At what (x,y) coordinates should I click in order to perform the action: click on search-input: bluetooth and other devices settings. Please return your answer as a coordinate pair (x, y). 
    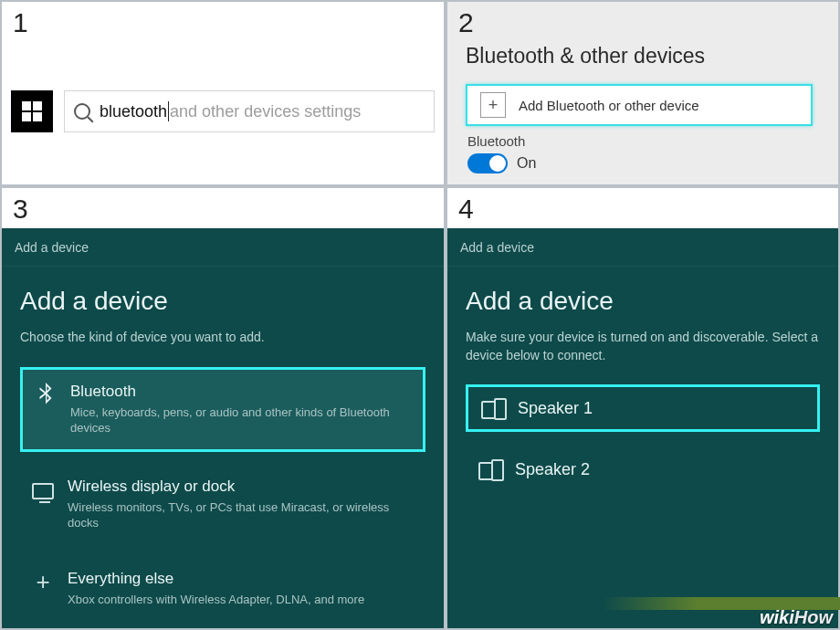
    Looking at the image, I should click on (249, 111).